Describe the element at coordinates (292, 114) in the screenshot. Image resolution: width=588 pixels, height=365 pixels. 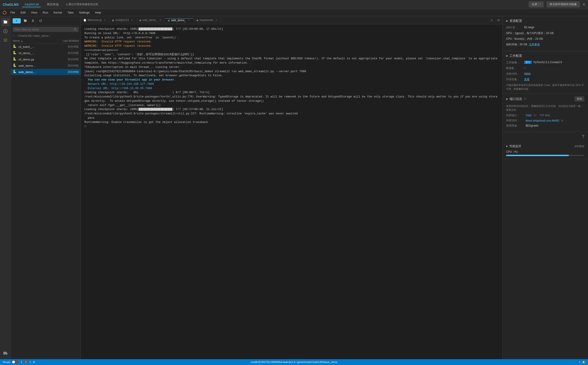
I see `terminal-line: /root/miniconda3/lib/python3.9/site-pack…` at that location.